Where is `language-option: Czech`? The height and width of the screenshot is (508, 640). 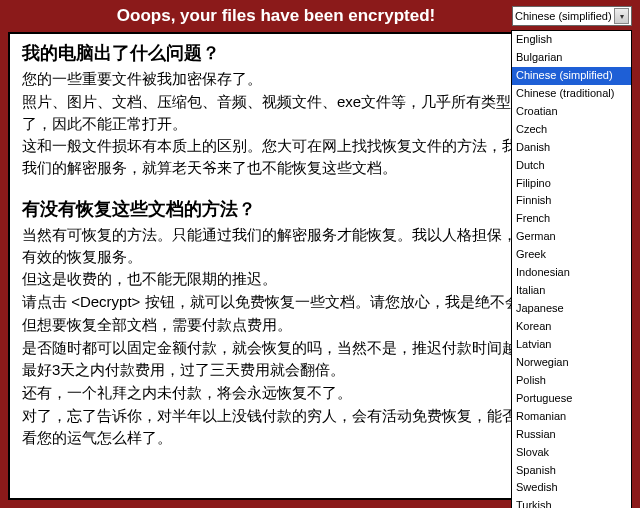 language-option: Czech is located at coordinates (572, 130).